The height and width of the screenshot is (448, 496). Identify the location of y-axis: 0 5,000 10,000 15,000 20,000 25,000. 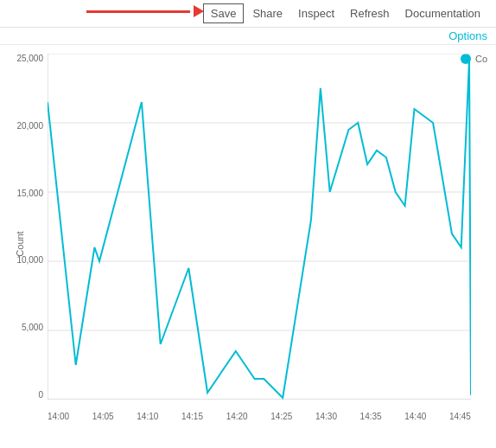
(24, 227).